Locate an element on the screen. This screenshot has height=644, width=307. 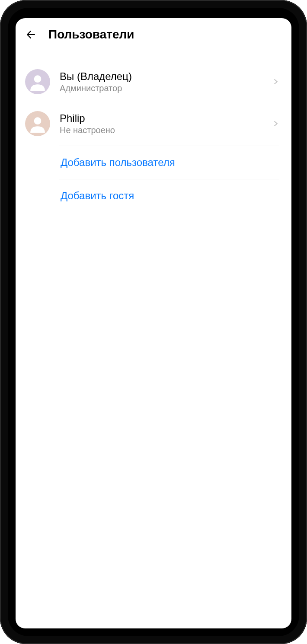
back-arrow-icon is located at coordinates (31, 35).